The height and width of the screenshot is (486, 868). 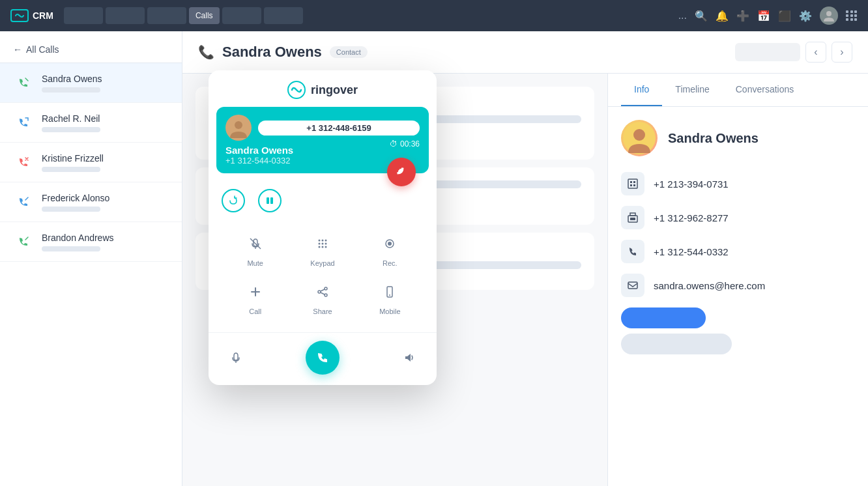 What do you see at coordinates (23, 162) in the screenshot?
I see `call-icon-kristine` at bounding box center [23, 162].